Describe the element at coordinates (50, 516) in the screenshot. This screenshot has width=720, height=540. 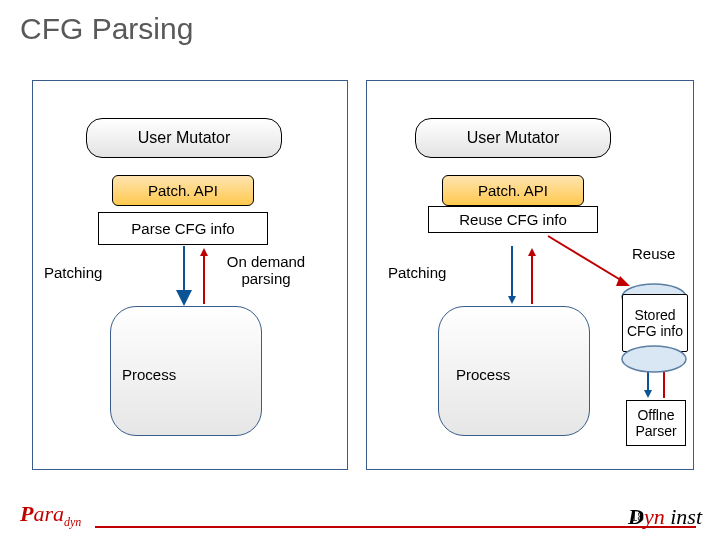
I see `paradyn-logo: Paradyn` at that location.